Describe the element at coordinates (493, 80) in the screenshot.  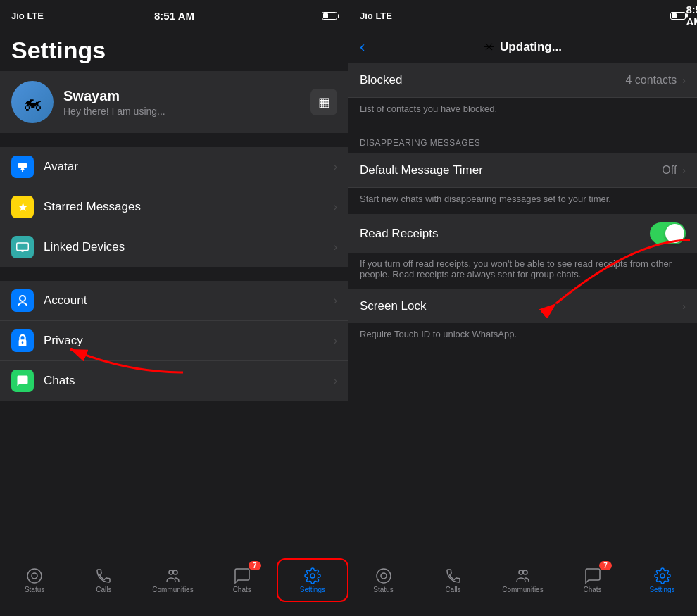
I see `blocked-label: Blocked` at that location.